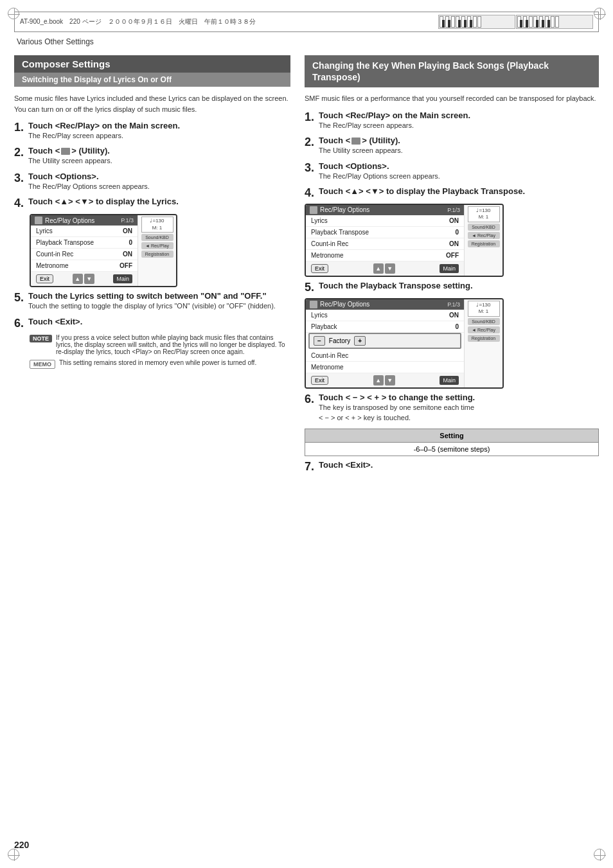 Image resolution: width=613 pixels, height=868 pixels. What do you see at coordinates (454, 305) in the screenshot?
I see `screen3-page: P.1/3` at bounding box center [454, 305].